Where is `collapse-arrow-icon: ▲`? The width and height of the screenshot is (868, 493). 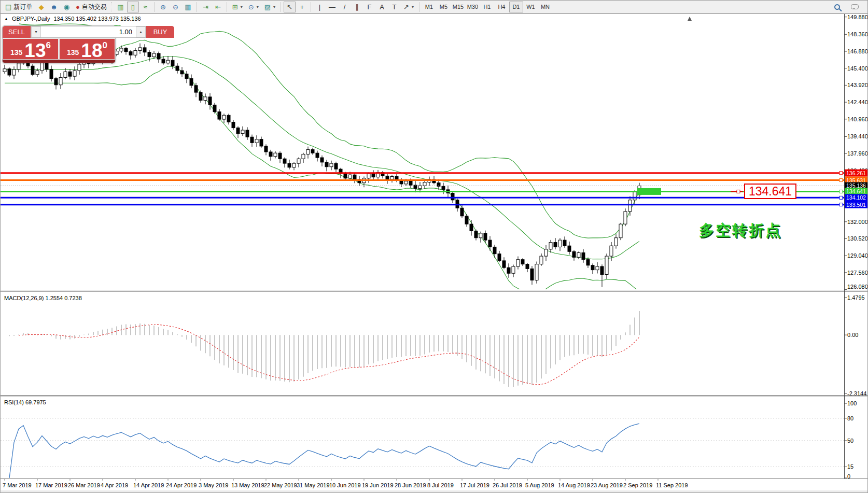
collapse-arrow-icon: ▲ is located at coordinates (6, 19).